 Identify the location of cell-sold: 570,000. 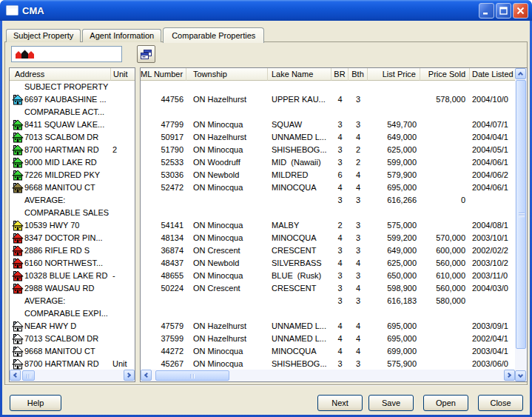
(445, 238).